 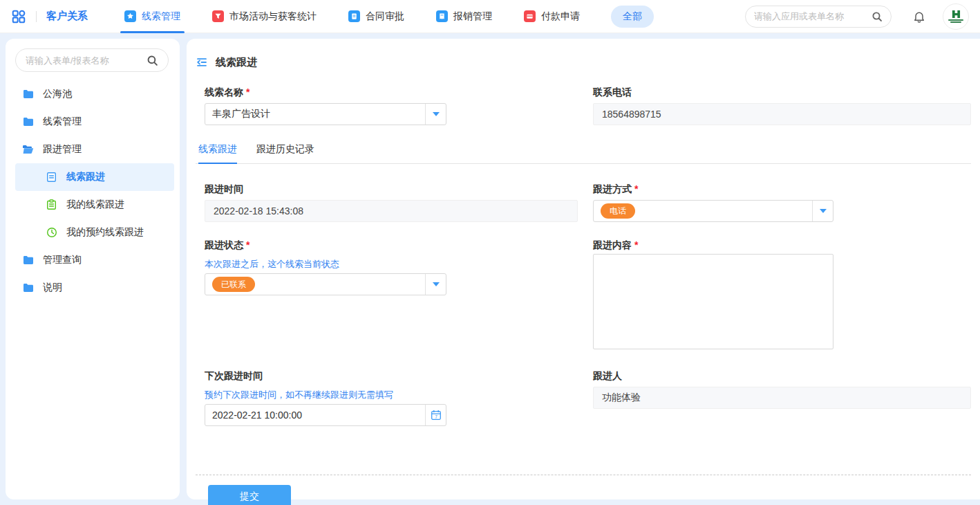 I want to click on tab-lead-followup: 线索跟进, so click(x=218, y=154).